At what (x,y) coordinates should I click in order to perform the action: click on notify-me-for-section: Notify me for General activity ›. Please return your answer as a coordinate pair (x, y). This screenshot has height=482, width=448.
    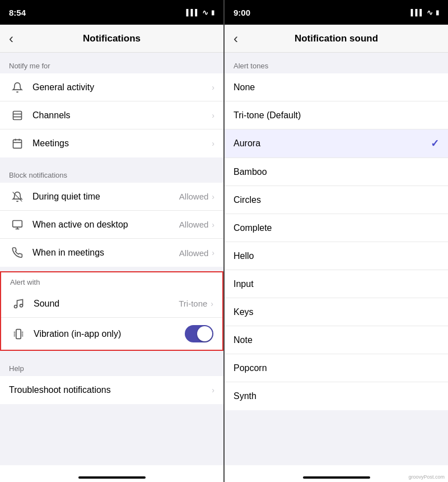
    Looking at the image, I should click on (112, 105).